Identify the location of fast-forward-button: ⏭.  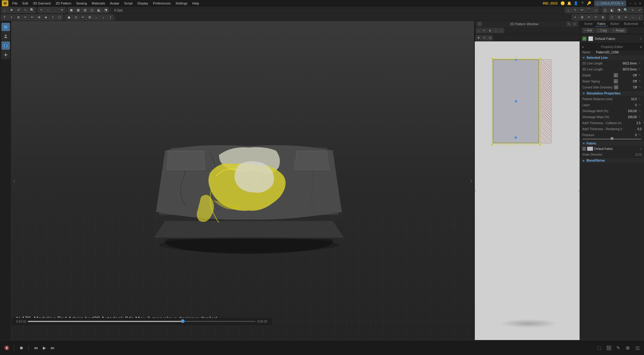
(53, 348).